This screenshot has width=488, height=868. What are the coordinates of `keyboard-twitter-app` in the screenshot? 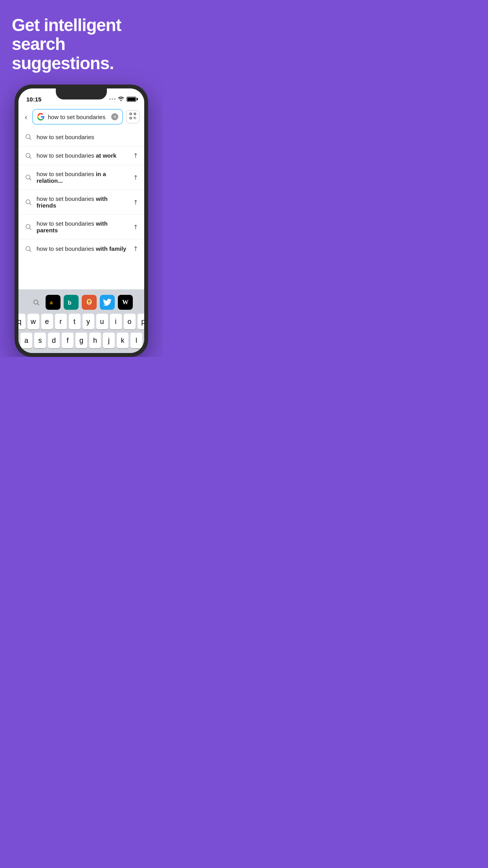 It's located at (107, 302).